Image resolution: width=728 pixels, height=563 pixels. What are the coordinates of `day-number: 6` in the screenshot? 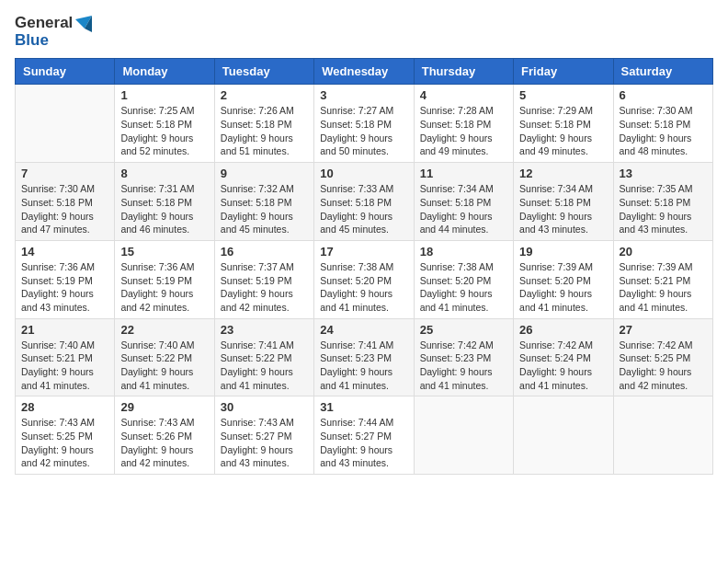 It's located at (664, 96).